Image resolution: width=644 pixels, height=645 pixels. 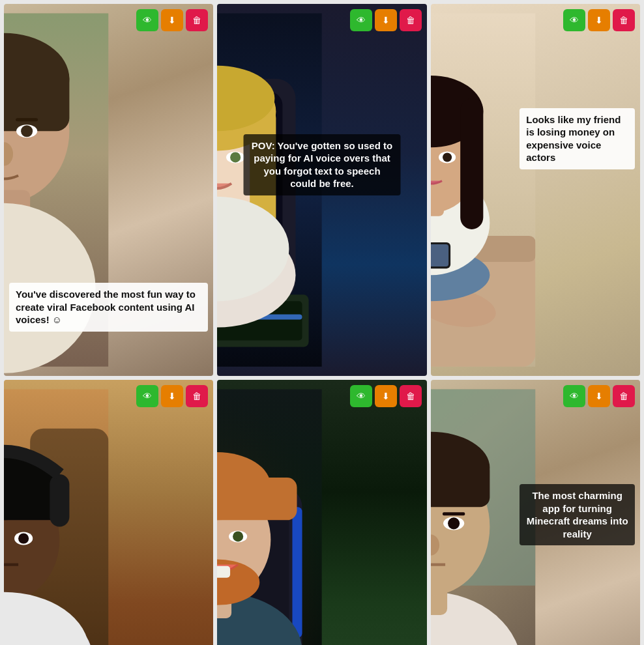 What do you see at coordinates (599, 396) in the screenshot?
I see `card-6-actions: 👁 ⬇ 🗑` at bounding box center [599, 396].